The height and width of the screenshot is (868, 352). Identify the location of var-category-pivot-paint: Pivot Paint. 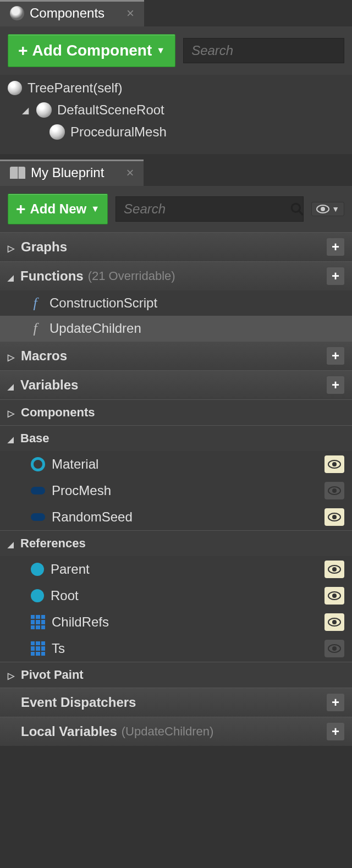
(176, 674).